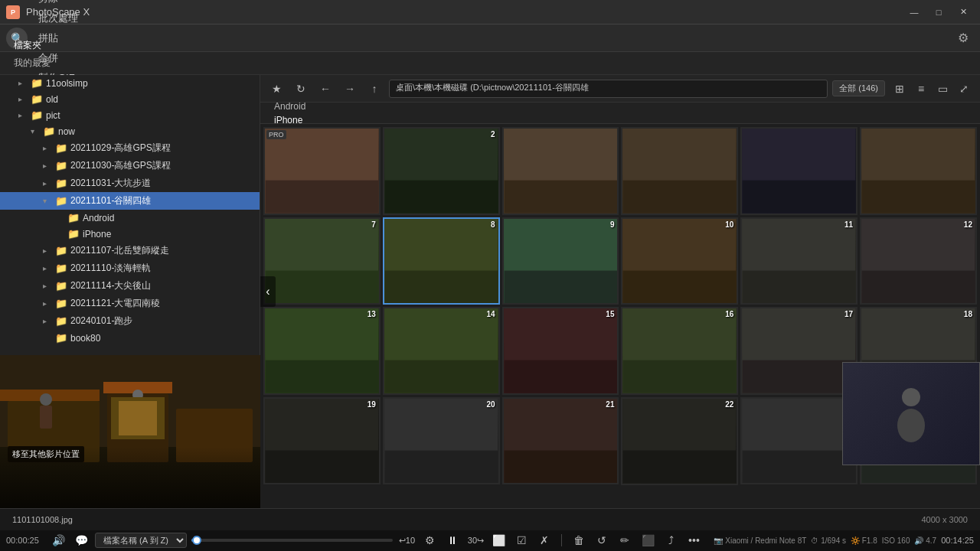  What do you see at coordinates (932, 89) in the screenshot?
I see `view-buttons: ⊞ ≡ ▭ ⤢` at bounding box center [932, 89].